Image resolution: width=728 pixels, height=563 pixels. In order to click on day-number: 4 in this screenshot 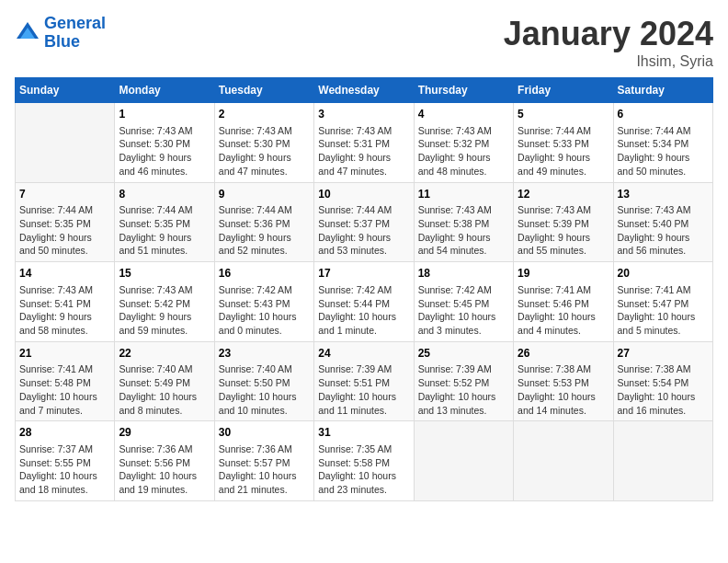, I will do `click(463, 114)`.